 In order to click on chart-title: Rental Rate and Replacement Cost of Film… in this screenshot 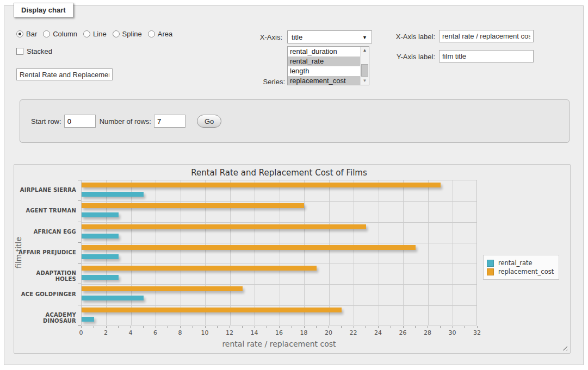, I will do `click(279, 173)`.